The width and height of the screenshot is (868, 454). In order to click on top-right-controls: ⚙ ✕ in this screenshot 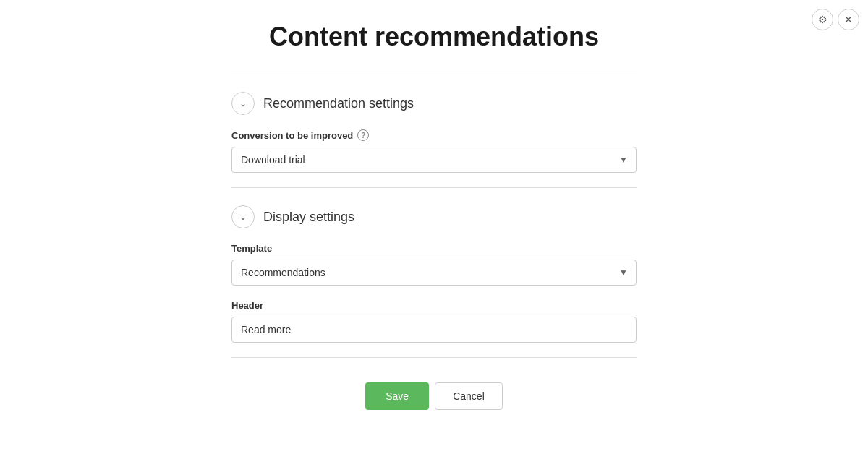, I will do `click(835, 20)`.